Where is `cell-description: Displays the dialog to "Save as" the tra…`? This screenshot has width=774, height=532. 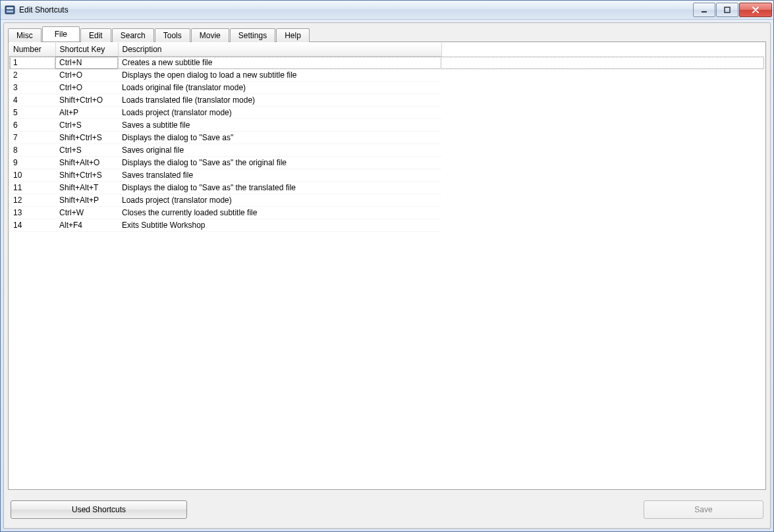
cell-description: Displays the dialog to "Save as" the tra… is located at coordinates (279, 188).